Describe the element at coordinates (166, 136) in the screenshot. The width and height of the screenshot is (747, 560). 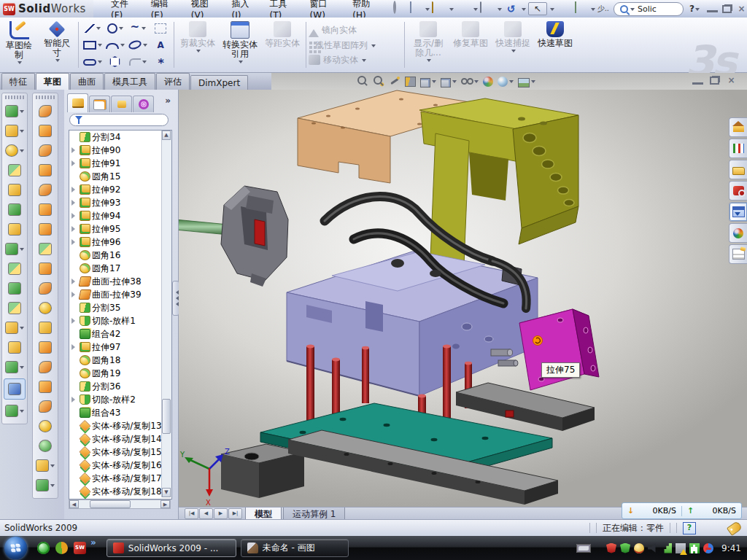
I see `scroll-up-button: ▲` at that location.